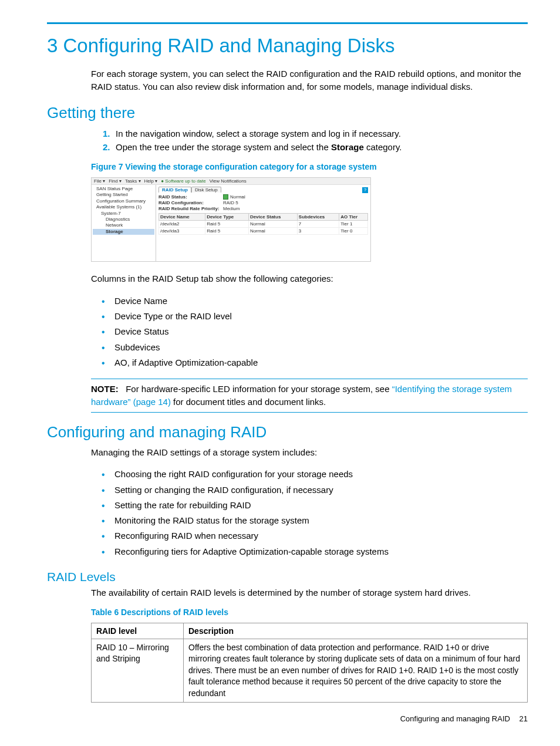 The height and width of the screenshot is (746, 560). Describe the element at coordinates (228, 181) in the screenshot. I see `view-notifications: View Notifications` at that location.